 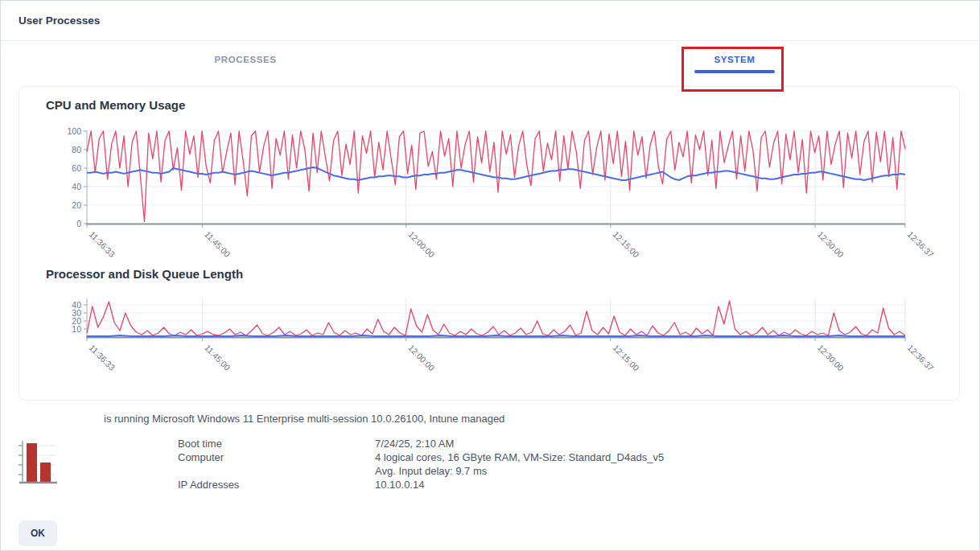 What do you see at coordinates (79, 224) in the screenshot?
I see `svg-text: 0` at bounding box center [79, 224].